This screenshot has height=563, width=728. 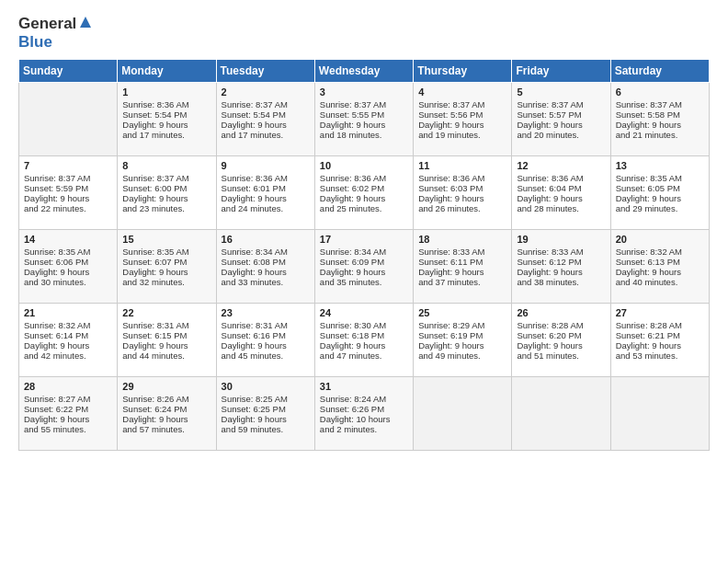 What do you see at coordinates (660, 252) in the screenshot?
I see `day-info-line: Sunrise: 8:32 AM` at bounding box center [660, 252].